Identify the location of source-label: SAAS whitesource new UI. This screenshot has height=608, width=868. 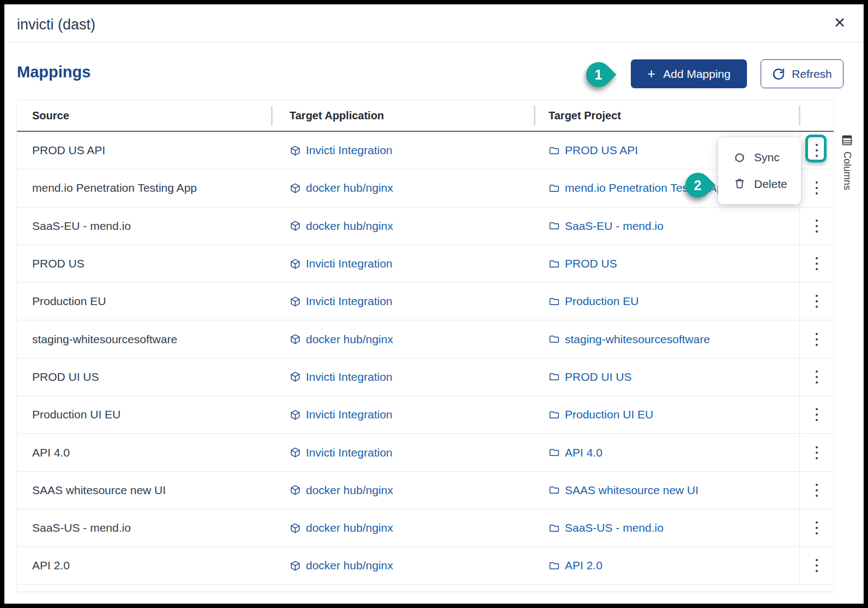
(99, 490).